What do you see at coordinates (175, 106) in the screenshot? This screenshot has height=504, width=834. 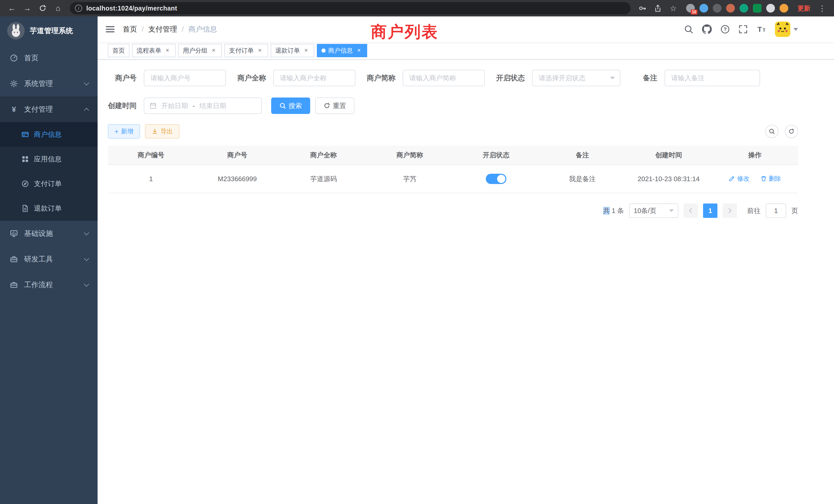 I see `start-date-placeholder: 开始日期` at bounding box center [175, 106].